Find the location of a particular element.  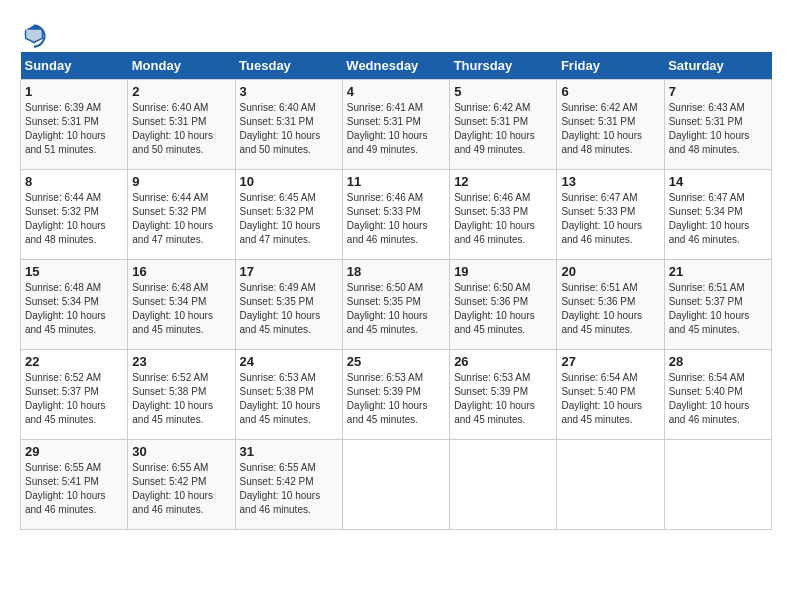

calendar-cell: 12Sunrise: 6:46 AM Sunset: 5:33 PM Dayli… is located at coordinates (504, 215).